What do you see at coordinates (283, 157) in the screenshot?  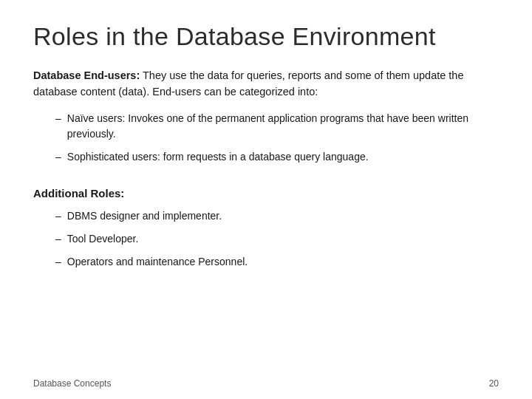 I see `bullet-text: Sophisticated users: form requests in a …` at bounding box center [283, 157].